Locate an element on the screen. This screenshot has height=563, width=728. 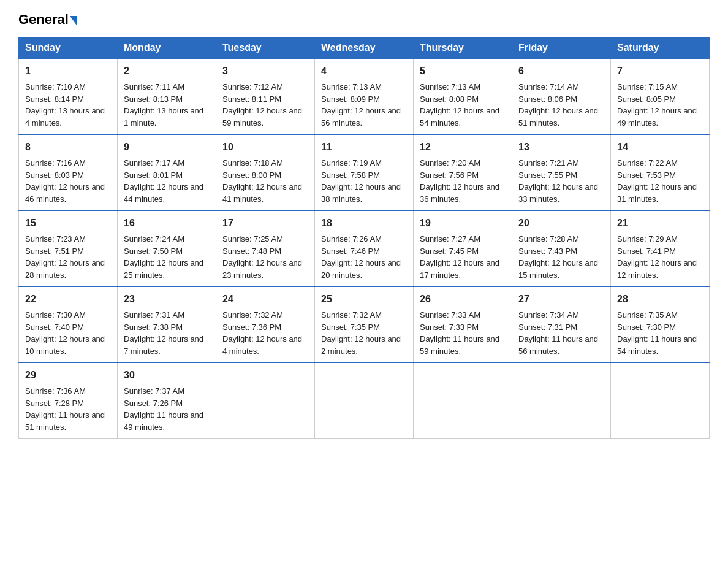
sunrise-text: Sunrise: 7:37 AM is located at coordinates (154, 391).